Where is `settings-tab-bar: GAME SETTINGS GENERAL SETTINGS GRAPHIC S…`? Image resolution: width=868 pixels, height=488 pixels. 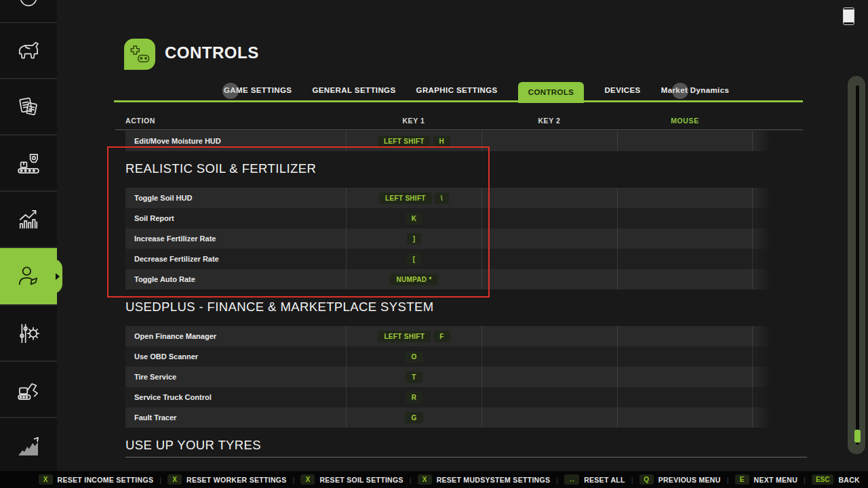
settings-tab-bar: GAME SETTINGS GENERAL SETTINGS GRAPHIC S… is located at coordinates (430, 90).